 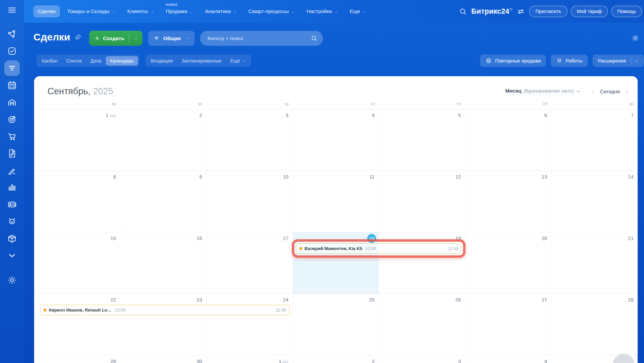 I want to click on calendar-day-cell: 5, so click(x=422, y=140).